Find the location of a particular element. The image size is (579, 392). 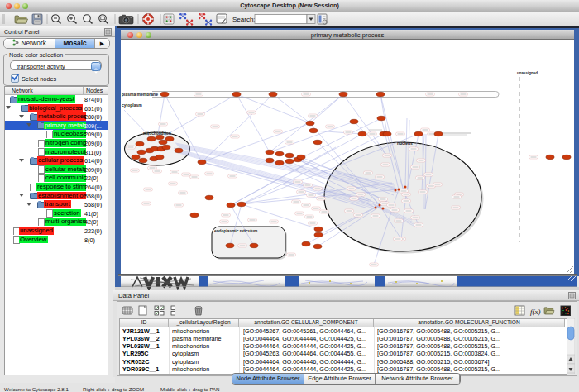

svg-text: plasma membrane is located at coordinates (140, 94).